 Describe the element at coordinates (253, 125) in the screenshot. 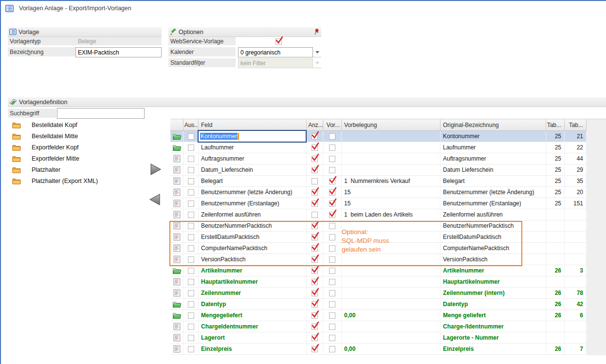

I see `column-header: Feld` at that location.